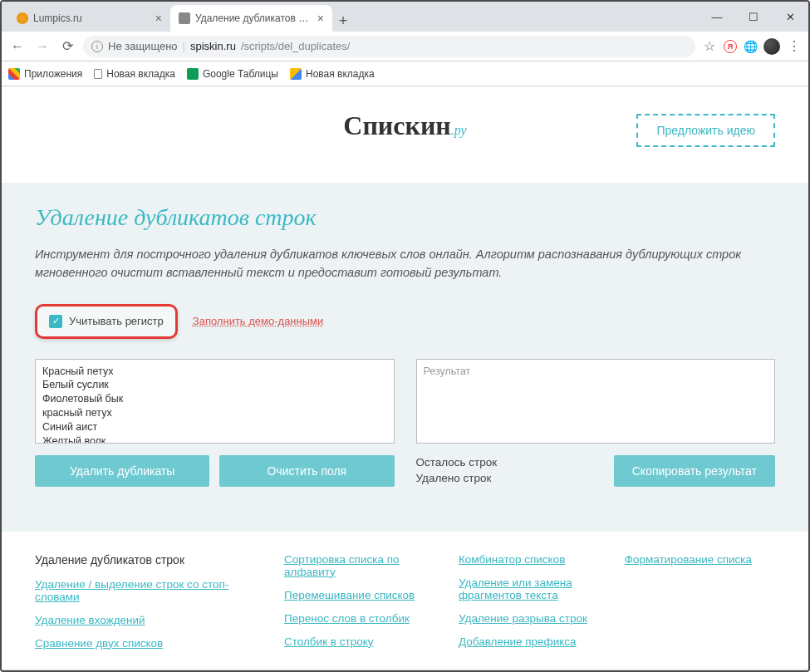 Image resolution: width=810 pixels, height=672 pixels. Describe the element at coordinates (530, 641) in the screenshot. I see `footer-link: Добавление префикса` at that location.